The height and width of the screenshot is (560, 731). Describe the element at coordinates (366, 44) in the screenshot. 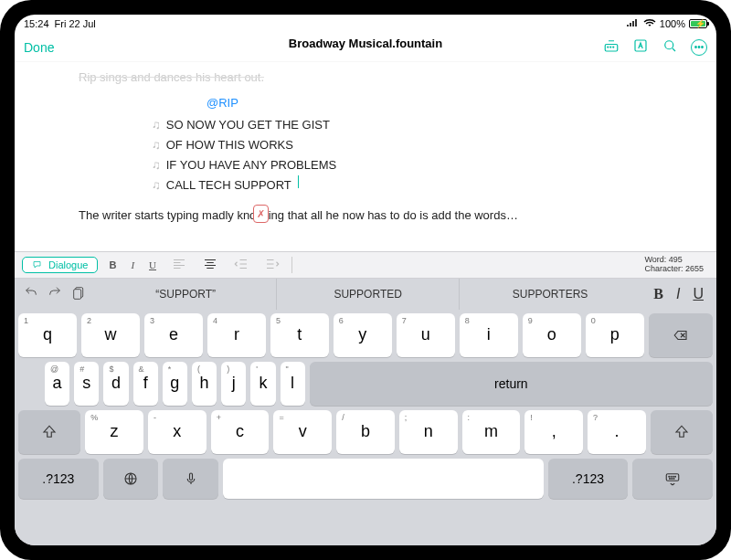

I see `document-title: Broadway Musical.fountain` at that location.